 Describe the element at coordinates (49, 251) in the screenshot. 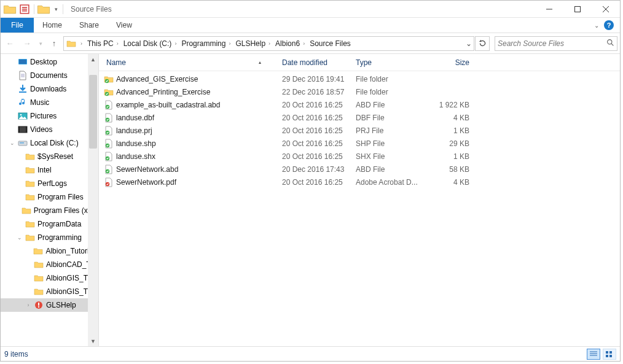

I see `tree-item: Albion_Tutorials` at that location.